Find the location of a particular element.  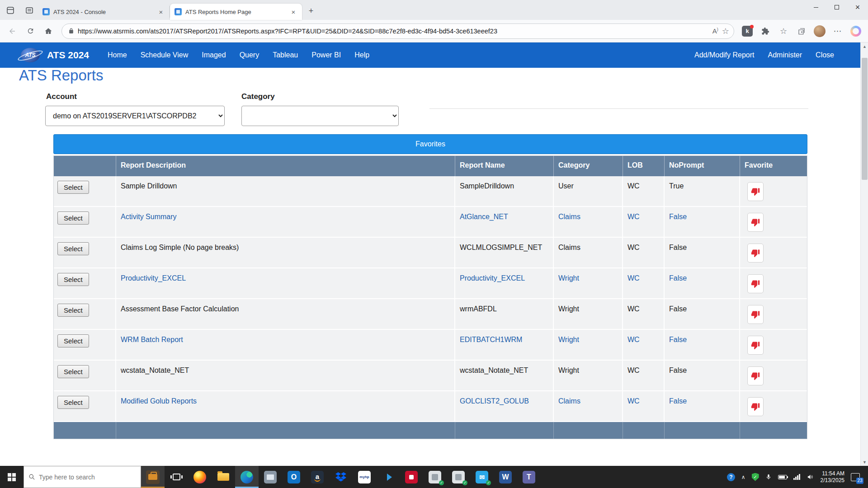

task-view-button is located at coordinates (176, 477).